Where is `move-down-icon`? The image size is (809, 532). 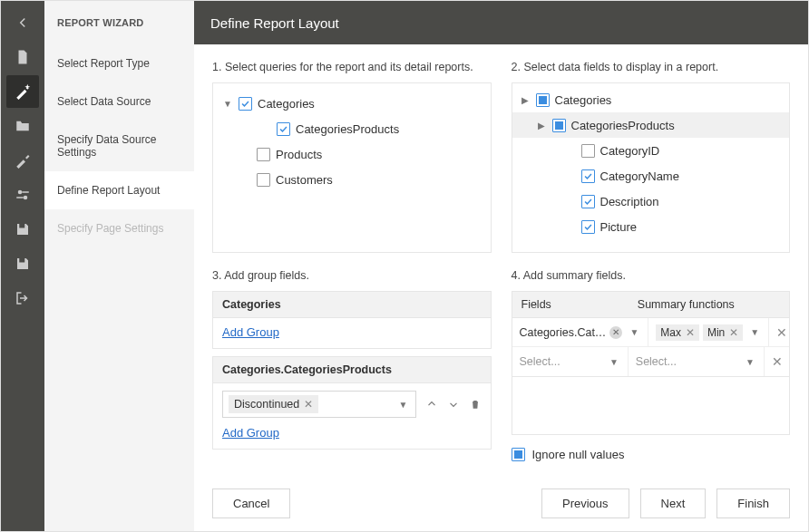
move-down-icon is located at coordinates (453, 404).